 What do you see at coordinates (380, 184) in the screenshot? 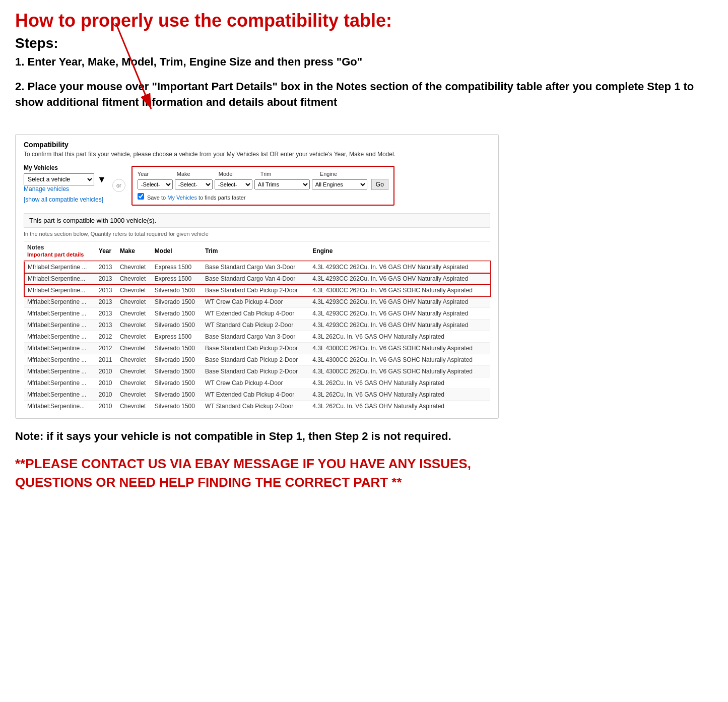
I see `go-button: Go` at bounding box center [380, 184].